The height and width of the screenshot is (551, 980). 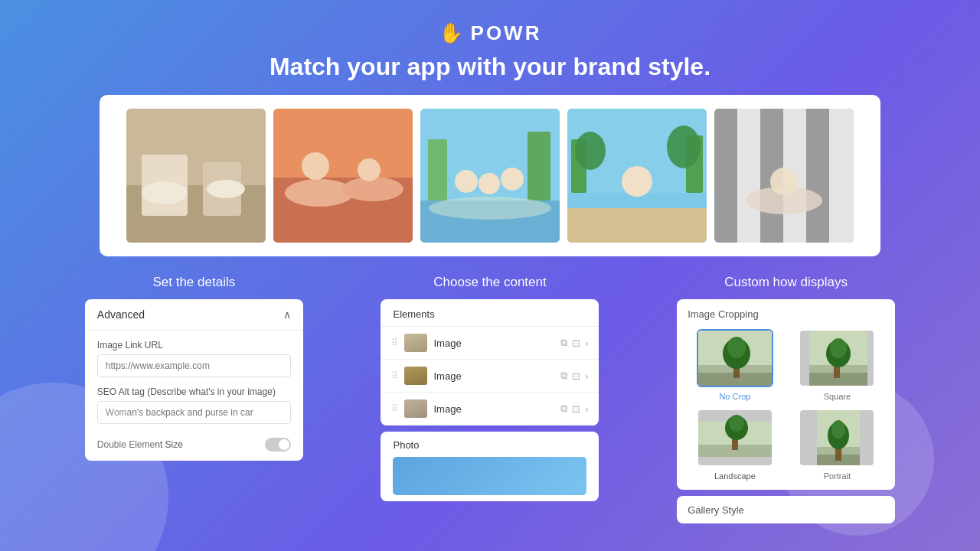 What do you see at coordinates (490, 67) in the screenshot?
I see `tagline: Match your app with your brand style.` at bounding box center [490, 67].